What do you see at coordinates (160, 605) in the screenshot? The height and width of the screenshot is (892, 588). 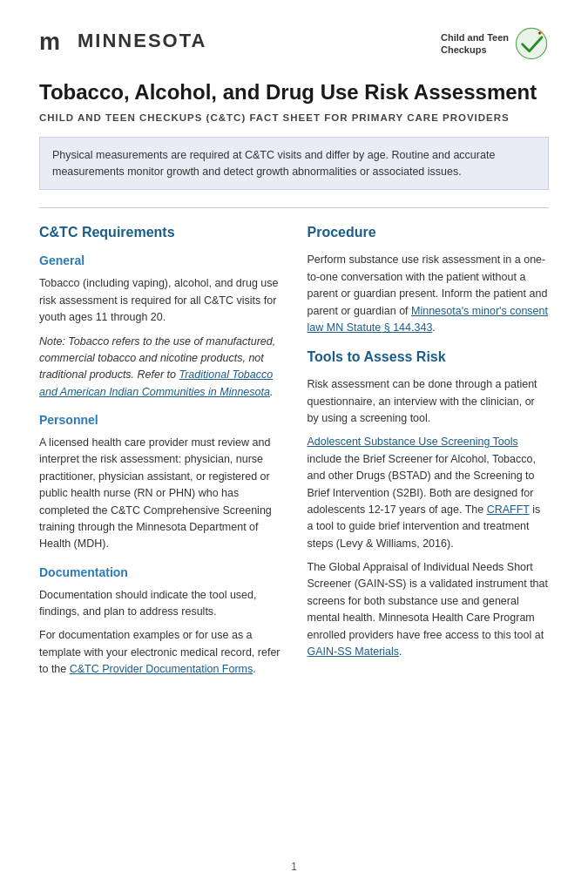 I see `documentation-p1: Documentation should indicate the tool u…` at bounding box center [160, 605].